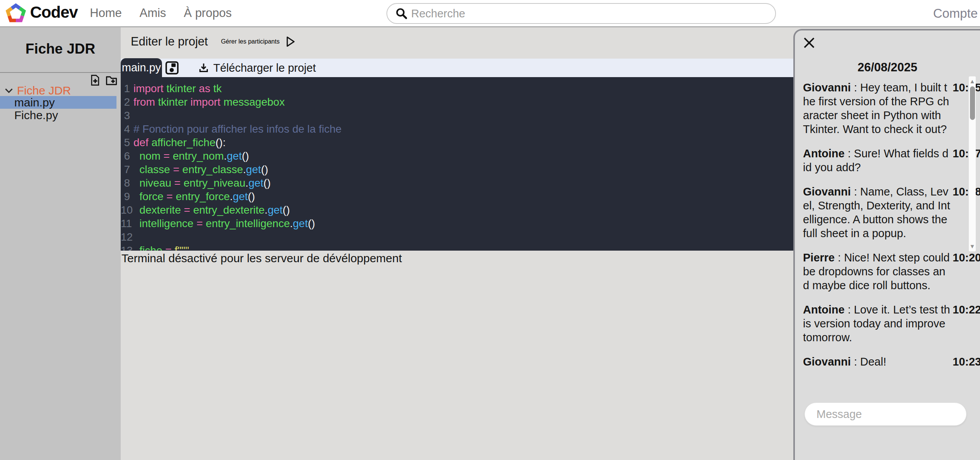 The width and height of the screenshot is (980, 460). Describe the element at coordinates (457, 210) in the screenshot. I see `code-line: 10 dexterite = entry_dexterite.get()` at that location.